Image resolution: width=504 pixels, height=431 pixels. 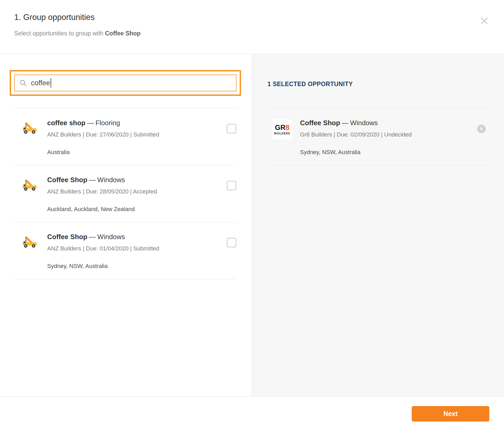 I want to click on modal-title: 1. Group opportunities, so click(x=252, y=17).